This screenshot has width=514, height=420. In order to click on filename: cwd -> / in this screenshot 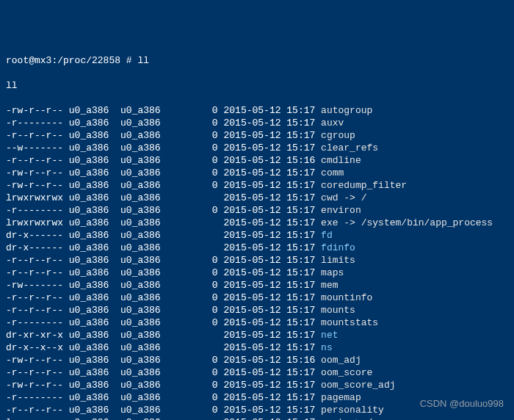, I will do `click(344, 198)`.